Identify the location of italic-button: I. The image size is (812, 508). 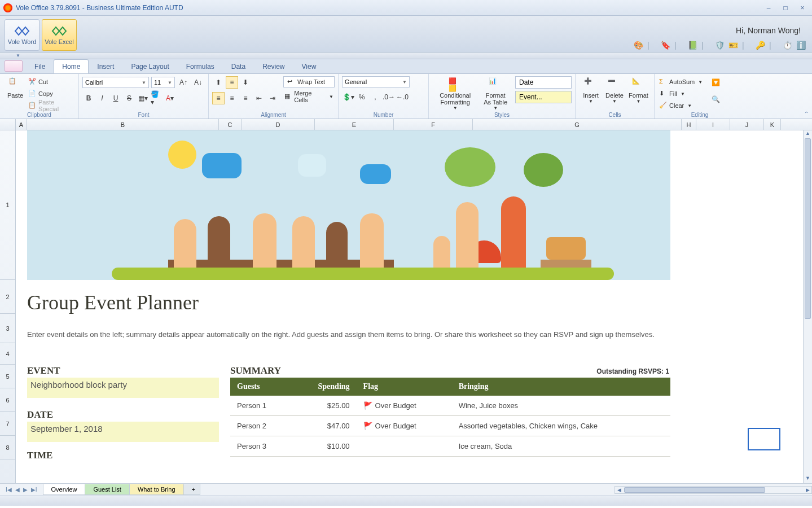
(102, 98).